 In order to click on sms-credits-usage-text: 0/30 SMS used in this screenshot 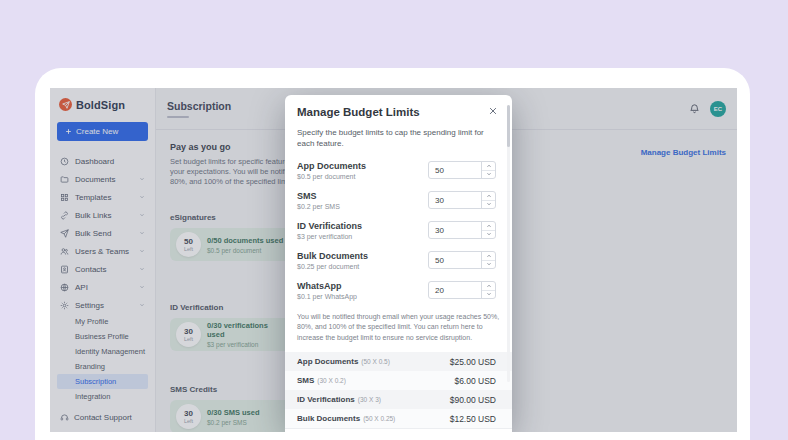, I will do `click(234, 412)`.